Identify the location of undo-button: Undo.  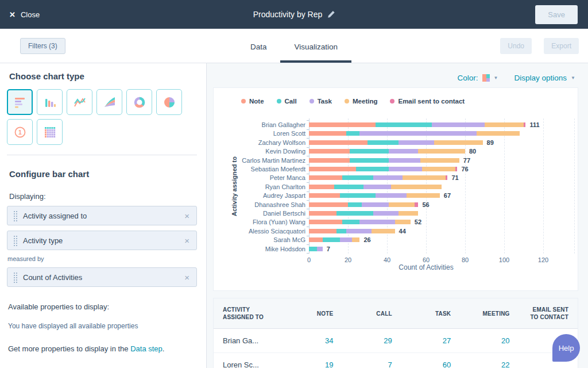
(516, 46).